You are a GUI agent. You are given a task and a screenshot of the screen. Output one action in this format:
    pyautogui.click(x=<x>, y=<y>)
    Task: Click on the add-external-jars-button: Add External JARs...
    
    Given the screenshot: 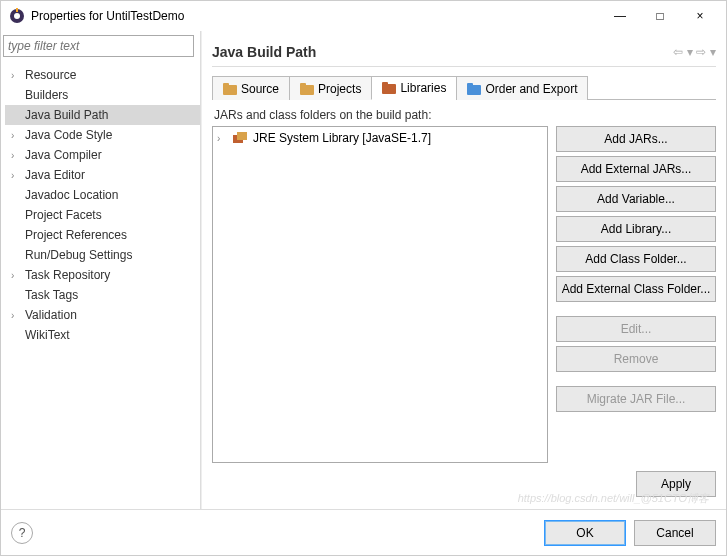 What is the action you would take?
    pyautogui.click(x=636, y=169)
    